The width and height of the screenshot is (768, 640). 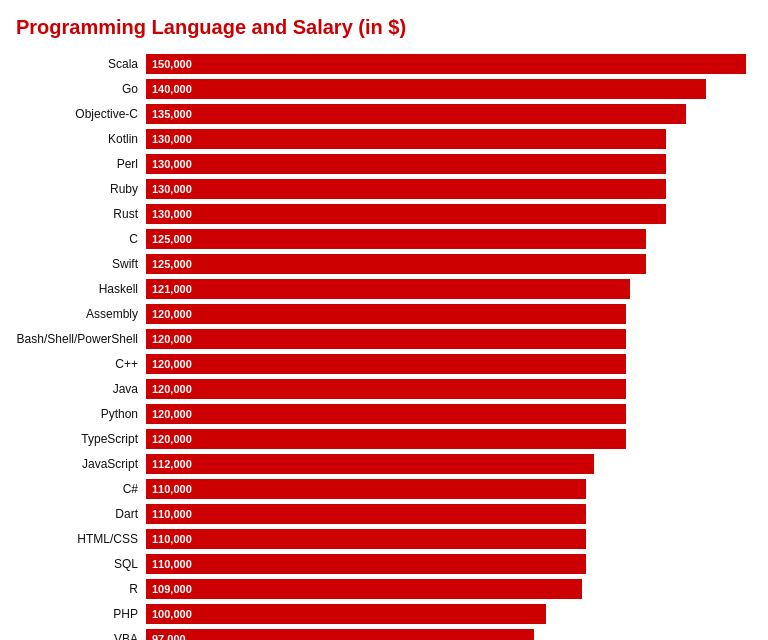 What do you see at coordinates (384, 539) in the screenshot?
I see `bar-row: HTML/CSS110,000` at bounding box center [384, 539].